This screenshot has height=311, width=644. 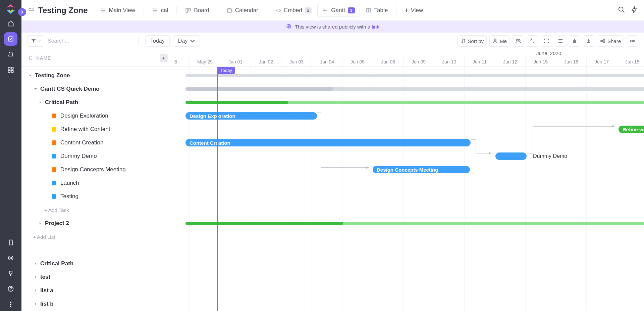 What do you see at coordinates (11, 70) in the screenshot?
I see `nav-dashboards` at bounding box center [11, 70].